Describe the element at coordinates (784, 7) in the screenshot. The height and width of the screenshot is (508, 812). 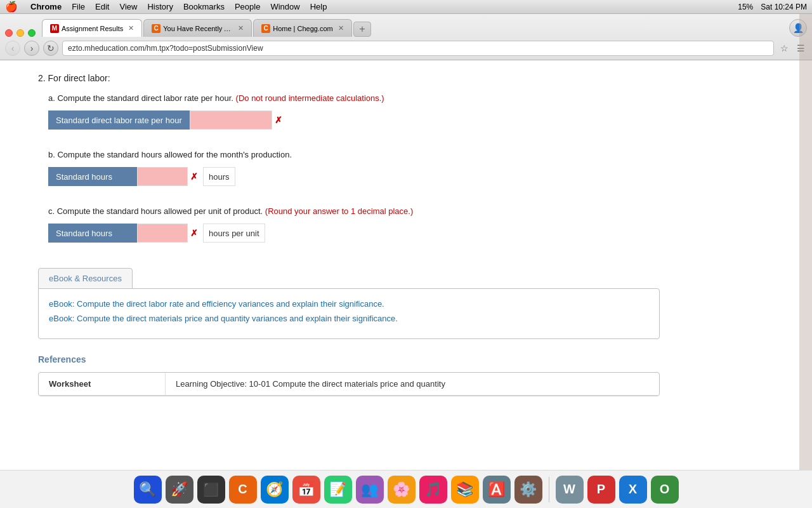
I see `clock: Sat 10:24 PM` at that location.